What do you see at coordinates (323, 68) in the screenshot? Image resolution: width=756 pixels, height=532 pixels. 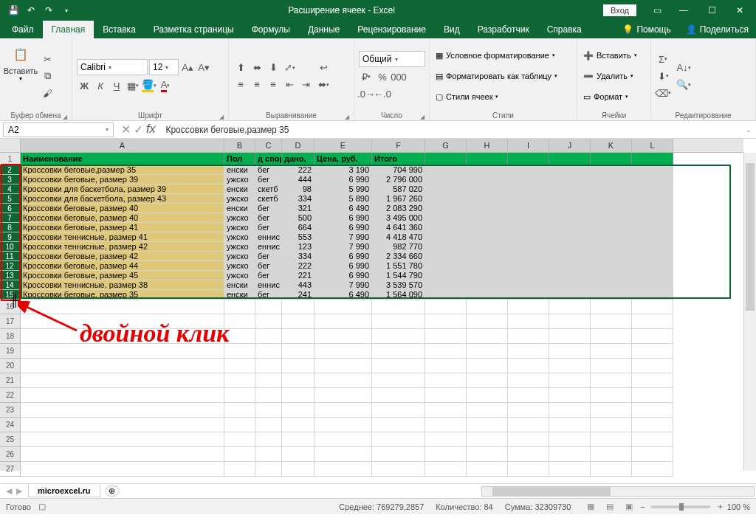 I see `wrap-text-icon: ↩` at bounding box center [323, 68].